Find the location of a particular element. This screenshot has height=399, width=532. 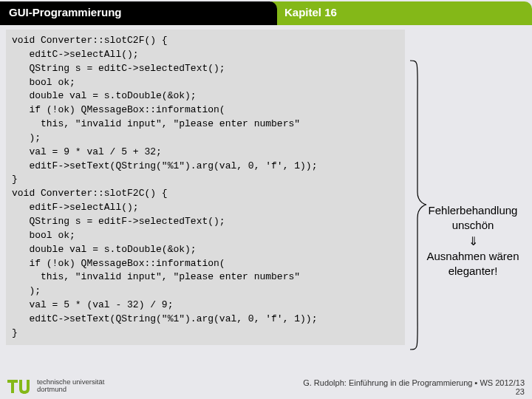

slide-footer: technische universität dortmund G. Rudol… is located at coordinates (266, 386).